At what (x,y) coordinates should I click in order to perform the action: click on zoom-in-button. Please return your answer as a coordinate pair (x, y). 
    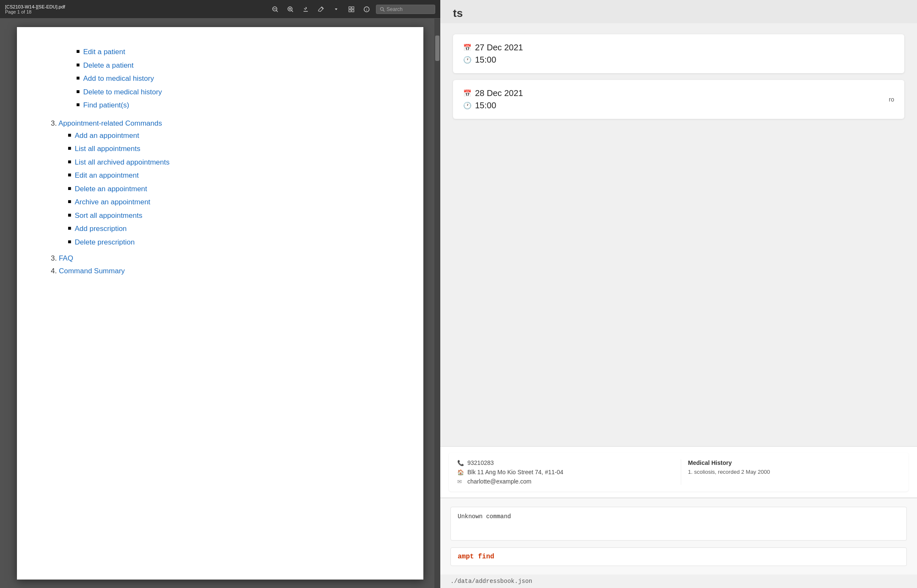
    Looking at the image, I should click on (290, 9).